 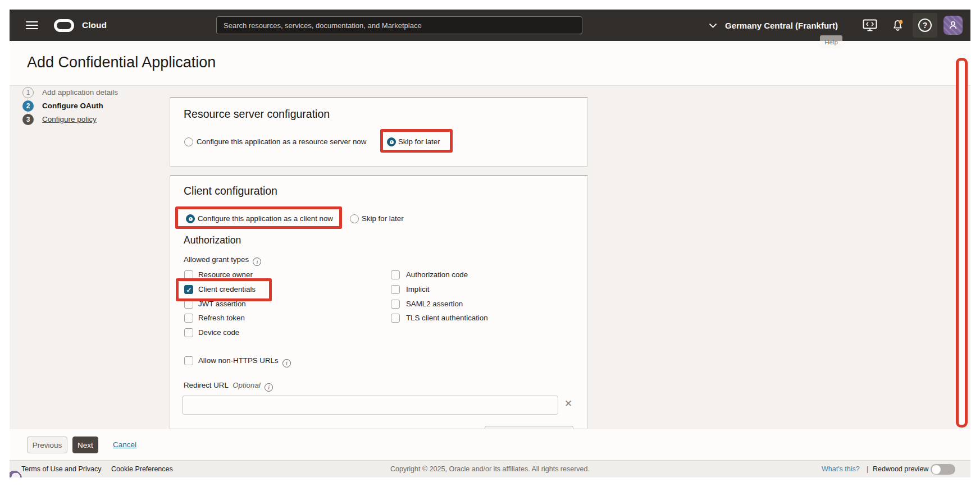 I want to click on client-configuration-title: Client configuration, so click(x=230, y=191).